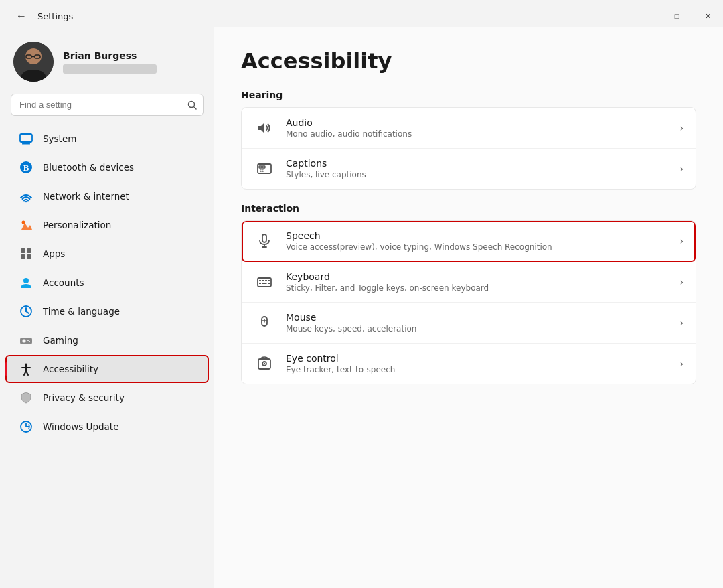 The height and width of the screenshot is (588, 723). I want to click on eye-control-subtitle: Eye tracker, text-to-speech, so click(477, 370).